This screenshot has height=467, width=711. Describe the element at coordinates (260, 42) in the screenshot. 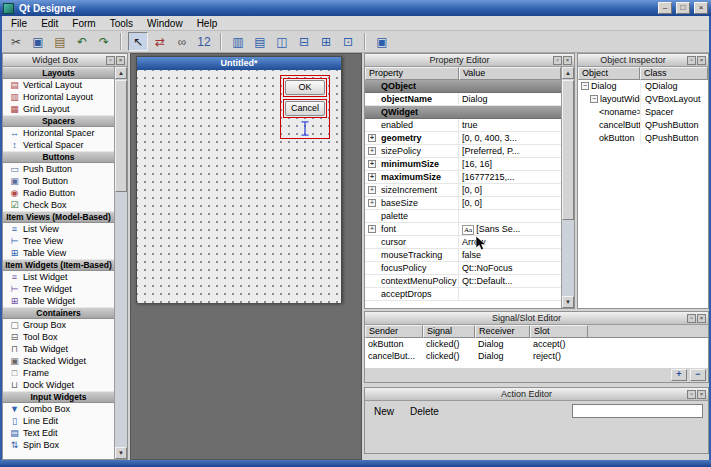

I see `layout-vertical-icon: ▤` at that location.